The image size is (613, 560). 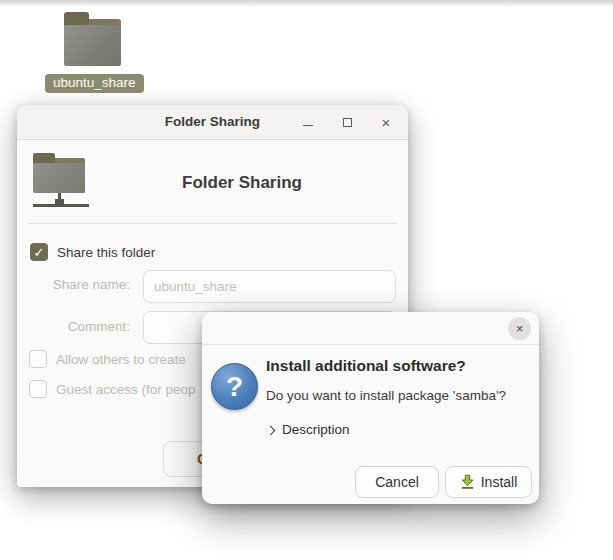 I want to click on titlebar: Folder Sharing ×, so click(x=212, y=122).